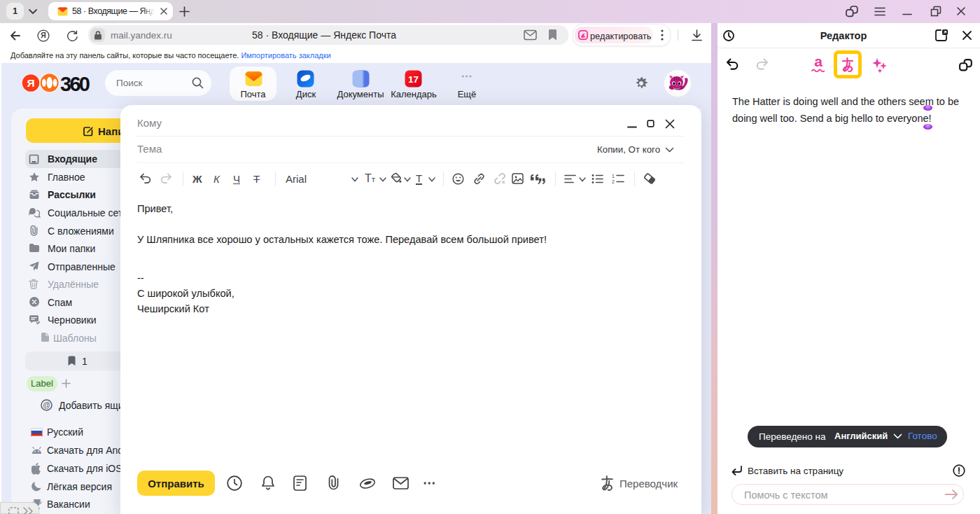  What do you see at coordinates (613, 182) in the screenshot?
I see `svg-text: 2` at bounding box center [613, 182].